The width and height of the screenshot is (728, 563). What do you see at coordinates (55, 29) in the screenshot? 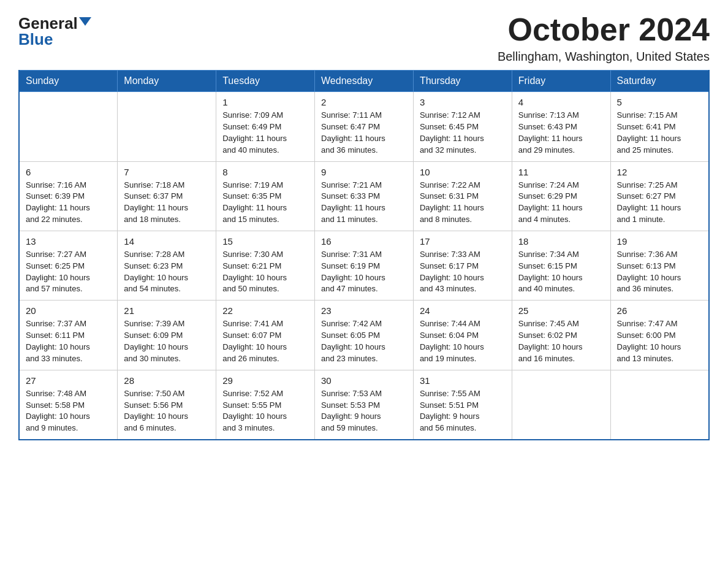
I see `logo: General Blue` at bounding box center [55, 29].